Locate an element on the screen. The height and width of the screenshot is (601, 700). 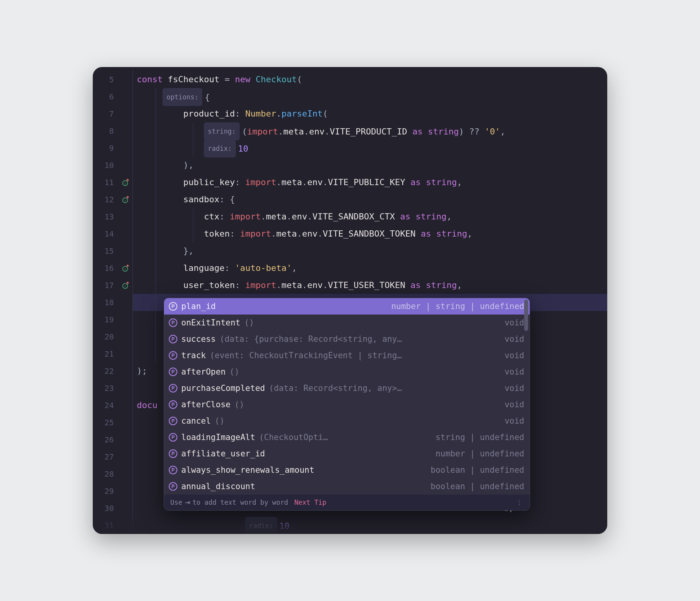
line-number: 31 is located at coordinates (106, 525).